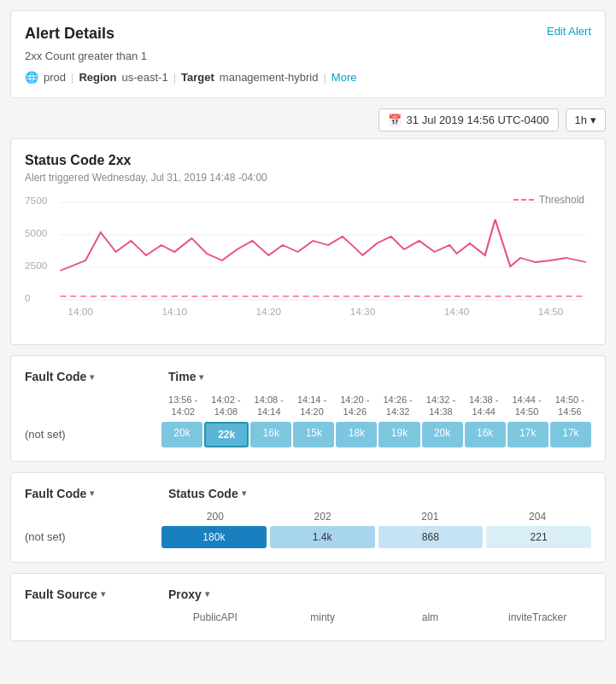 This screenshot has height=684, width=616. What do you see at coordinates (356, 435) in the screenshot?
I see `cell-4: 18k` at bounding box center [356, 435].